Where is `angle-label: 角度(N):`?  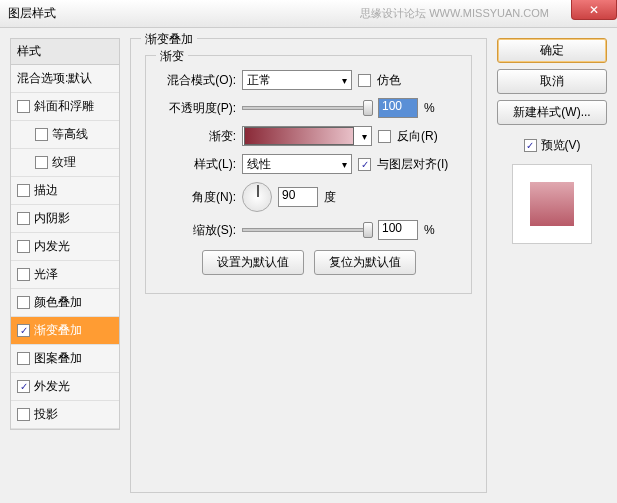 angle-label: 角度(N): is located at coordinates (197, 198).